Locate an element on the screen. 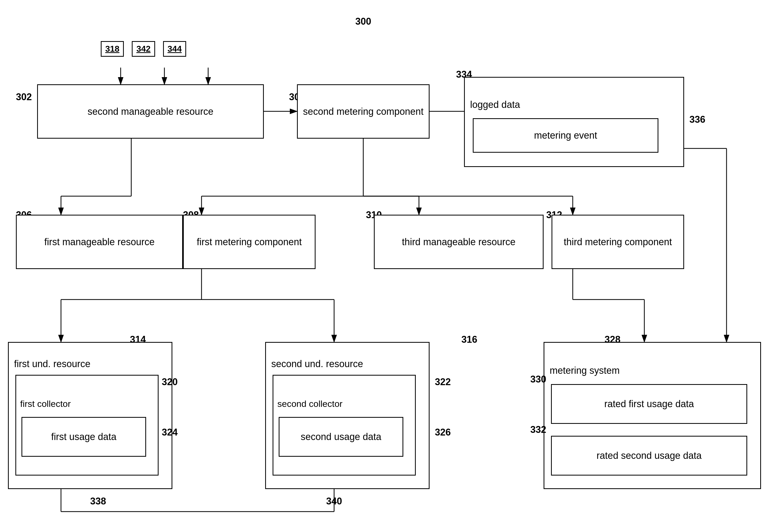  badge-318: 318 is located at coordinates (112, 49).